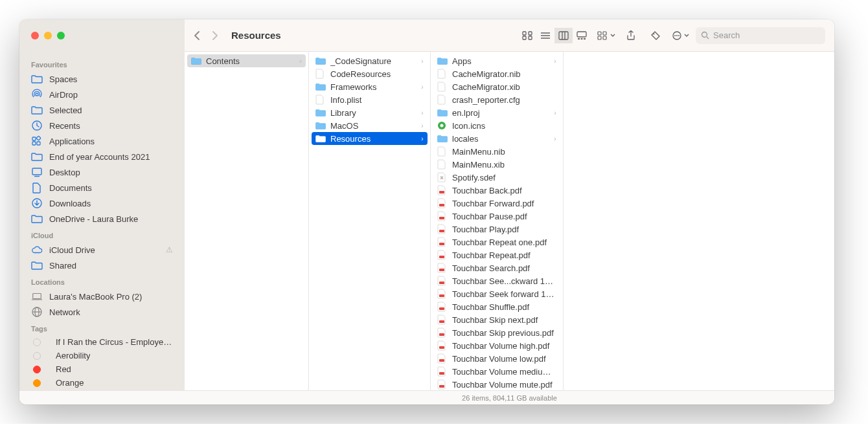 The image size is (868, 442). I want to click on file-row: Touchbar Back.pdf, so click(497, 190).